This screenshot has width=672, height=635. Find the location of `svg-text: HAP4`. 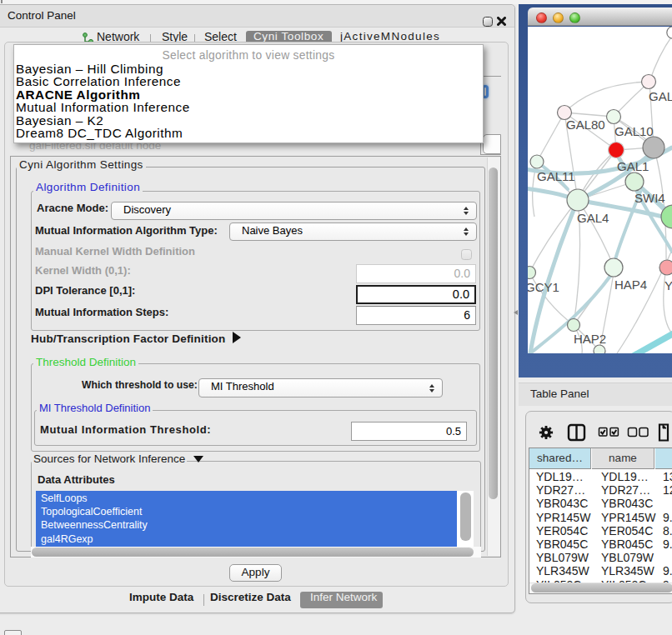

svg-text: HAP4 is located at coordinates (630, 285).